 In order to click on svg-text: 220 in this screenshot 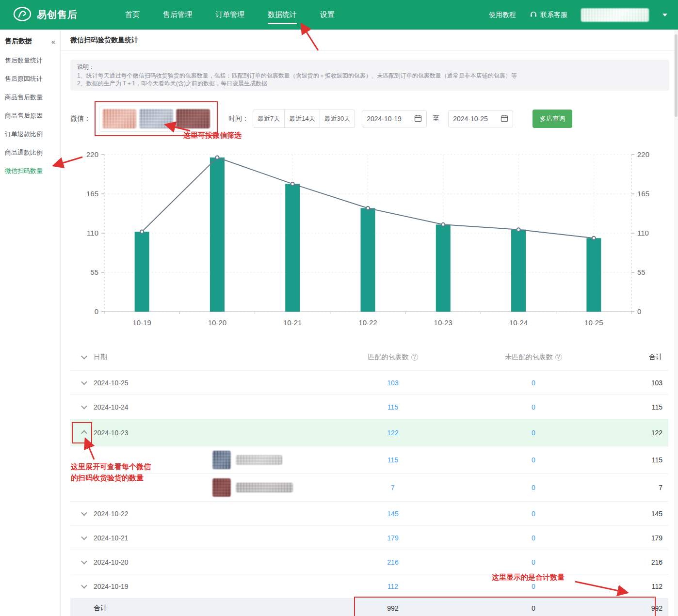, I will do `click(92, 154)`.